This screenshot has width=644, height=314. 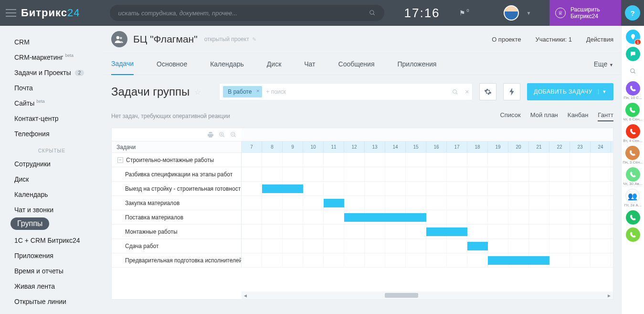 I want to click on user-menu: ▼, so click(x=517, y=13).